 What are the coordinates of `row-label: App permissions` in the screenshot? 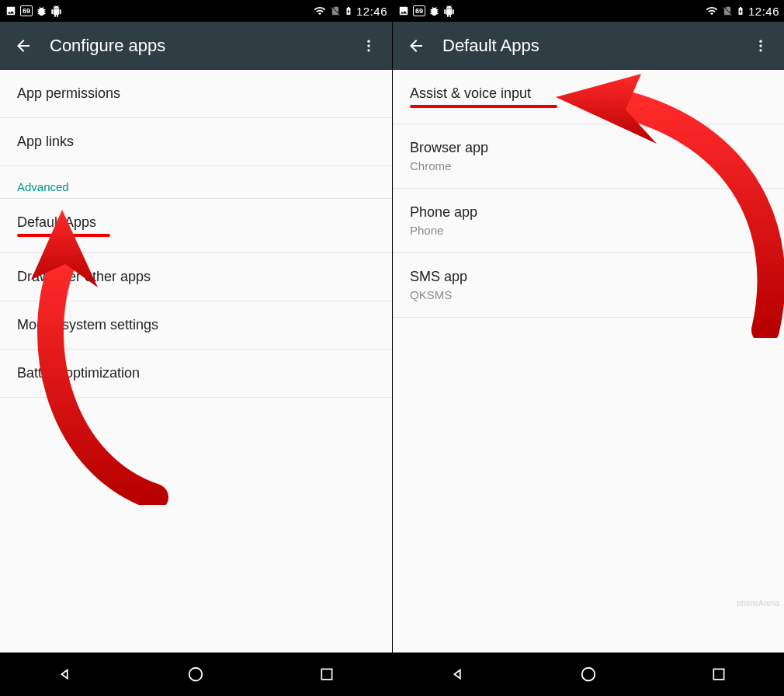 It's located at (196, 93).